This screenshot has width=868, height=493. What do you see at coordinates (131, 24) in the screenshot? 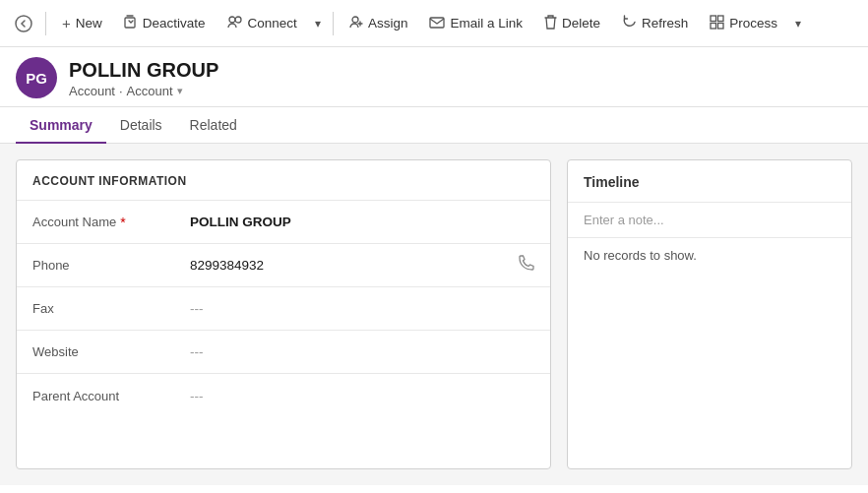
I see `deactivate-icon` at bounding box center [131, 24].